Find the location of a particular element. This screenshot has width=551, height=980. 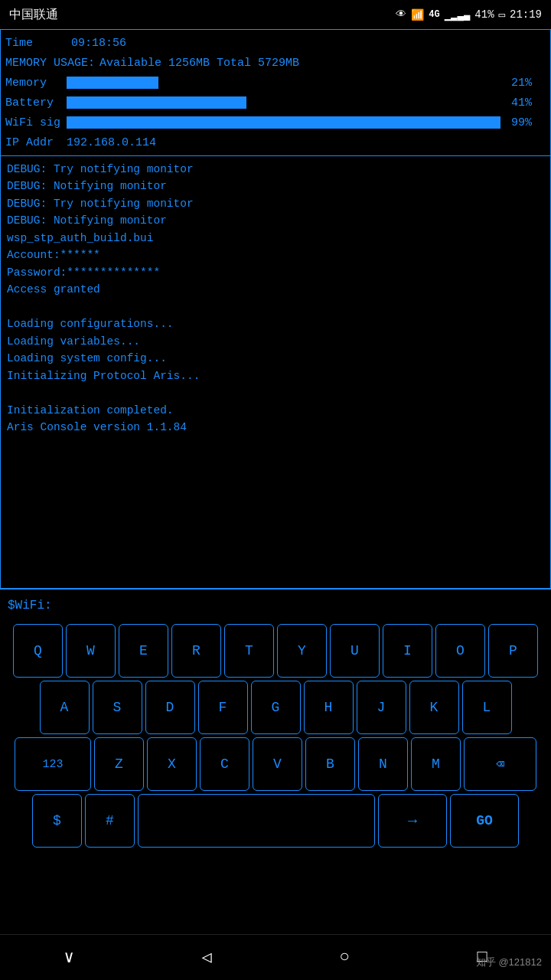

key-m: M is located at coordinates (436, 764).